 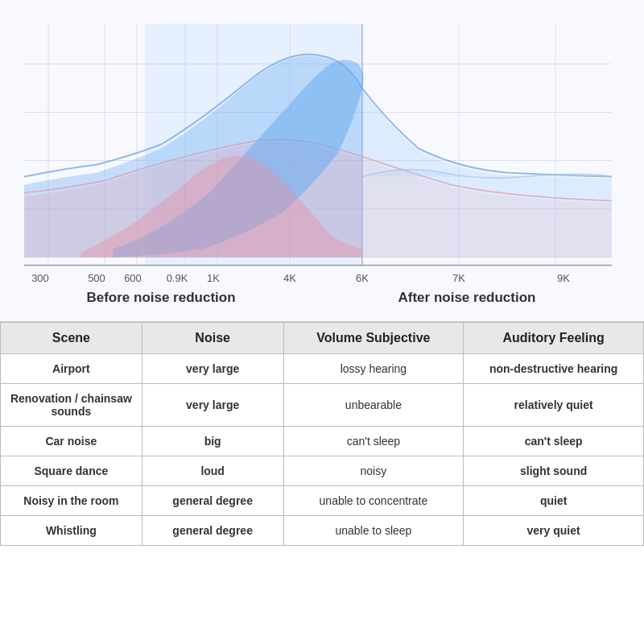 I want to click on cell-auditory: relatively quiet, so click(x=554, y=406).